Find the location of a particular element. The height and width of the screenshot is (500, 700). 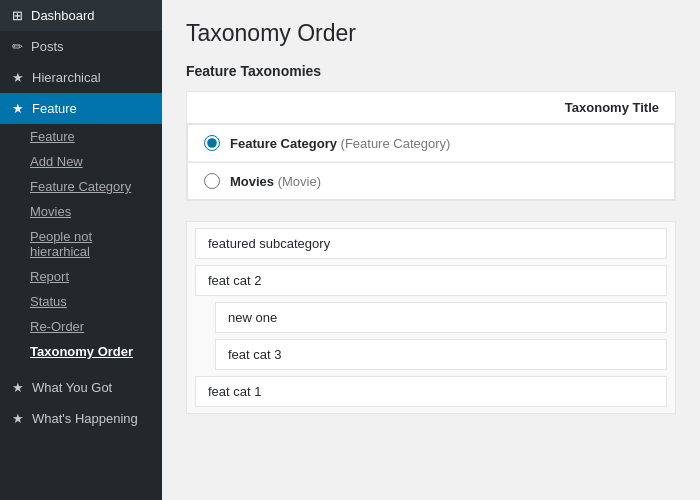

taxonomy-header: Taxonomy Title is located at coordinates (431, 108).